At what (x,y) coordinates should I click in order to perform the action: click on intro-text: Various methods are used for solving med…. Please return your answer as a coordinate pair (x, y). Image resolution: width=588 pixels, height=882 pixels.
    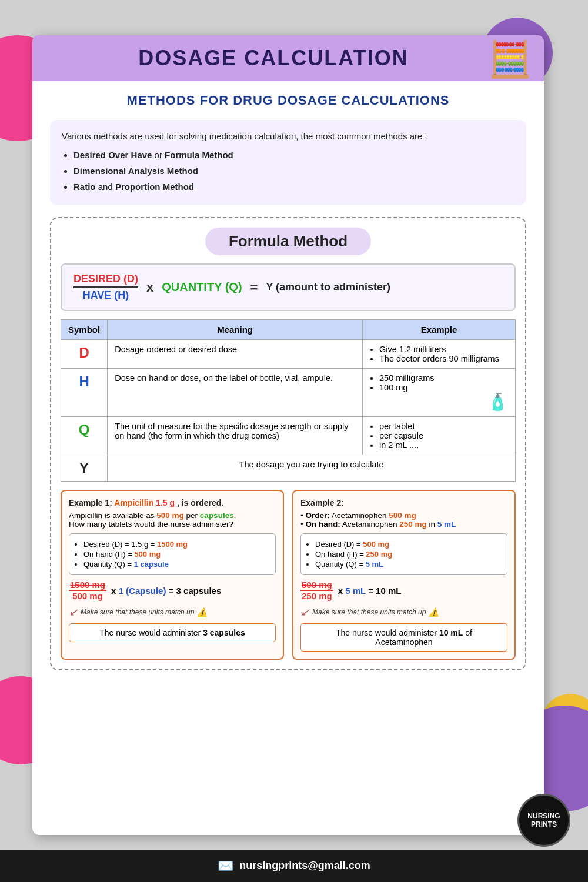
    Looking at the image, I should click on (288, 136).